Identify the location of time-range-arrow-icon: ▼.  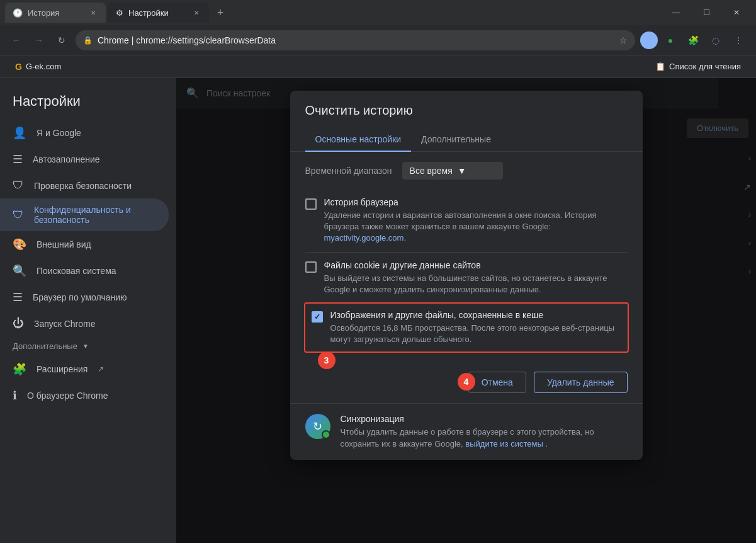
(462, 171).